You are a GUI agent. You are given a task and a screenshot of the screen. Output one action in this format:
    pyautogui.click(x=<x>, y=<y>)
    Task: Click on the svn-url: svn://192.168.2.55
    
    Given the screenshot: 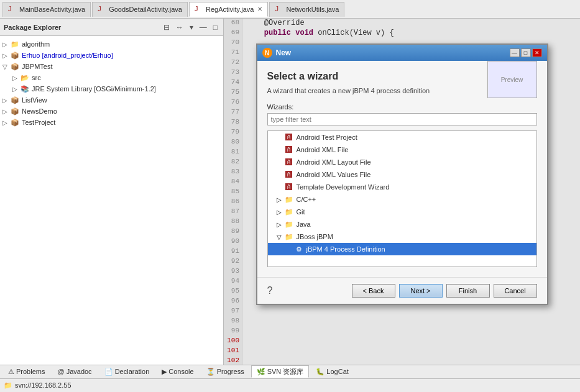 What is the action you would take?
    pyautogui.click(x=44, y=385)
    